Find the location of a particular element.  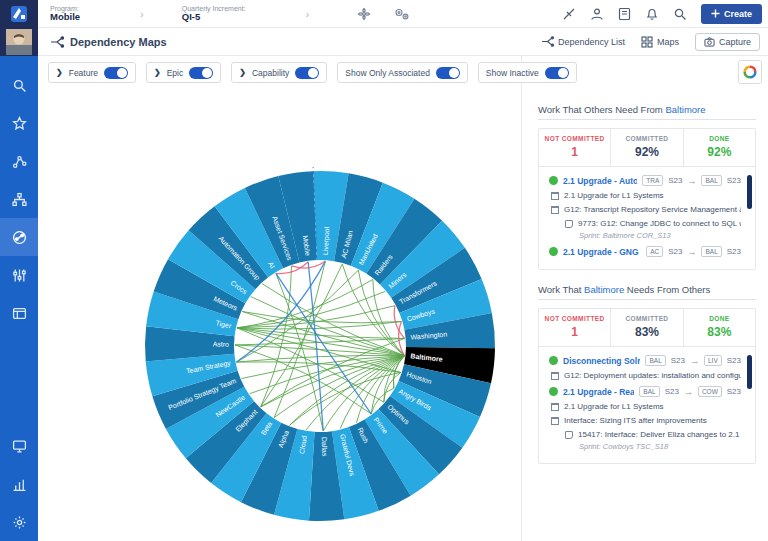

quarterly-increment-selector: Quarterly Increment: QI-5 is located at coordinates (214, 14).